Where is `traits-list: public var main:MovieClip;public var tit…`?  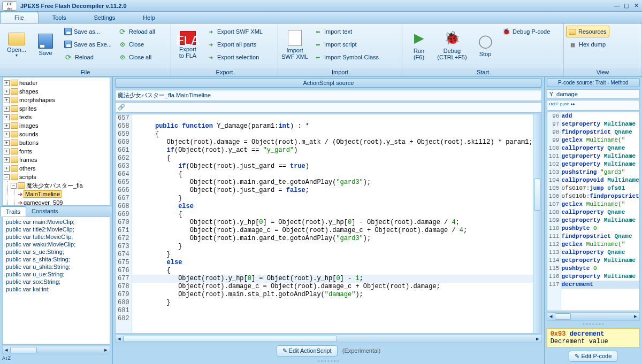
traits-list: public var main:MovieClip;public var tit… is located at coordinates (56, 281).